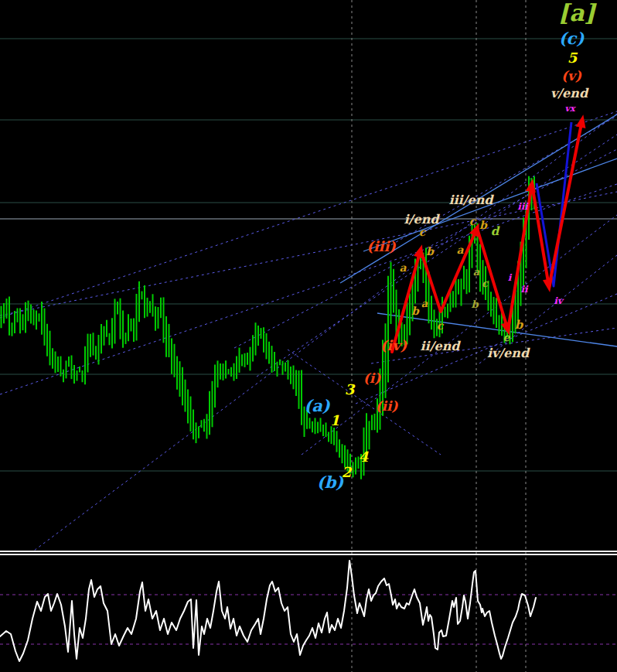 This screenshot has height=672, width=617. What do you see at coordinates (363, 456) in the screenshot?
I see `wave-label-4: 4` at bounding box center [363, 456].